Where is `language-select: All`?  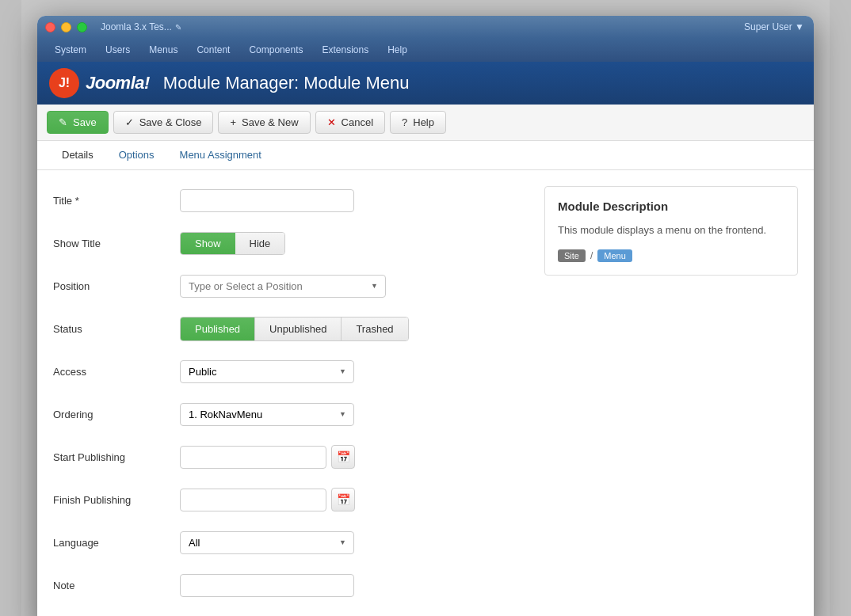 language-select: All is located at coordinates (267, 543).